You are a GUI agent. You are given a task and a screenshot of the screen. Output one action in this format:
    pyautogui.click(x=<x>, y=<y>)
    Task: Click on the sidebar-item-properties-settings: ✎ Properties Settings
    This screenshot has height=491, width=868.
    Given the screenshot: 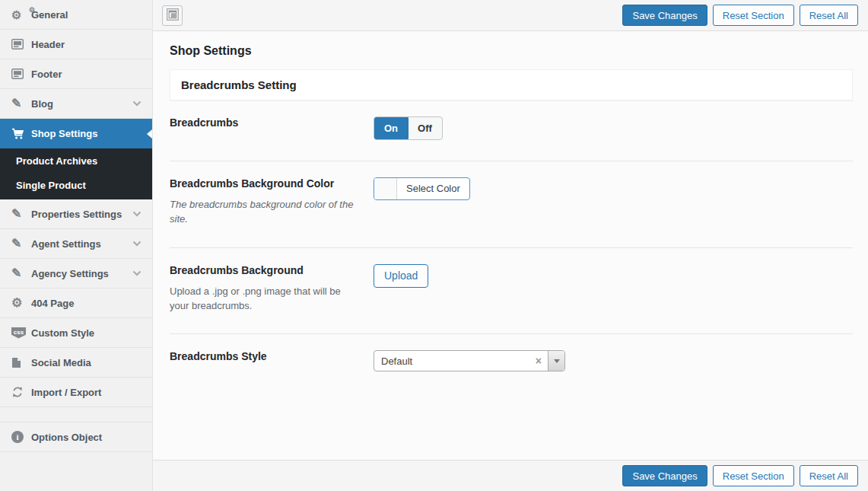 What is the action you would take?
    pyautogui.click(x=76, y=215)
    